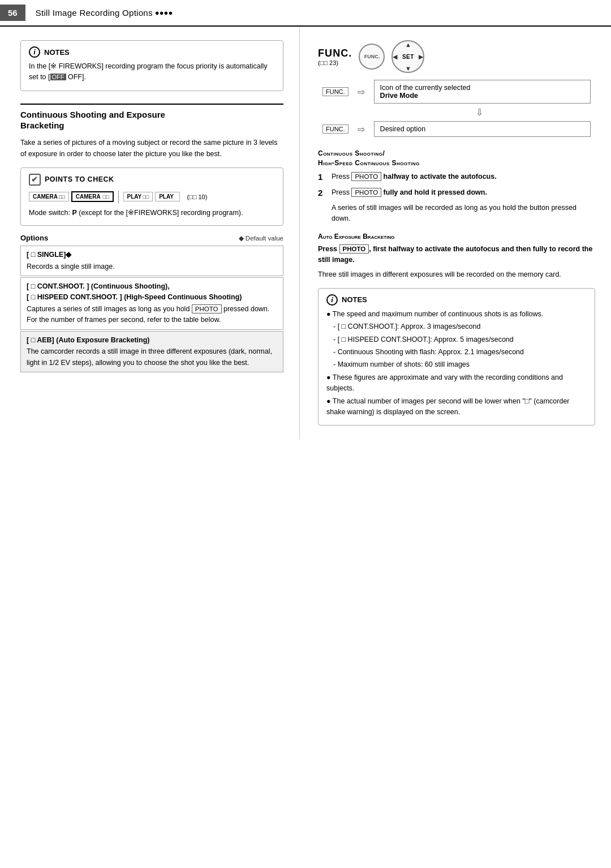  What do you see at coordinates (482, 92) in the screenshot?
I see `drive-mode-box: Icon of the currently selected Drive Mod…` at bounding box center [482, 92].